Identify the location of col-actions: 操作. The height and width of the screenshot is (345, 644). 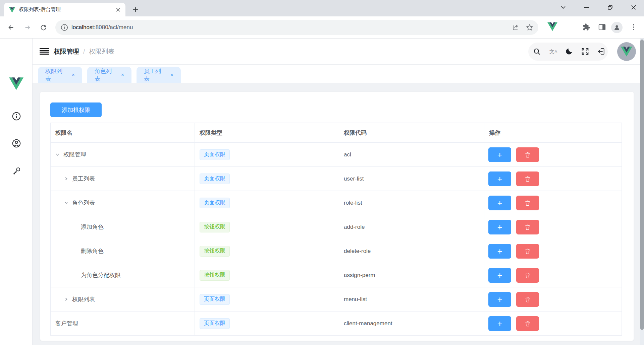
(553, 133).